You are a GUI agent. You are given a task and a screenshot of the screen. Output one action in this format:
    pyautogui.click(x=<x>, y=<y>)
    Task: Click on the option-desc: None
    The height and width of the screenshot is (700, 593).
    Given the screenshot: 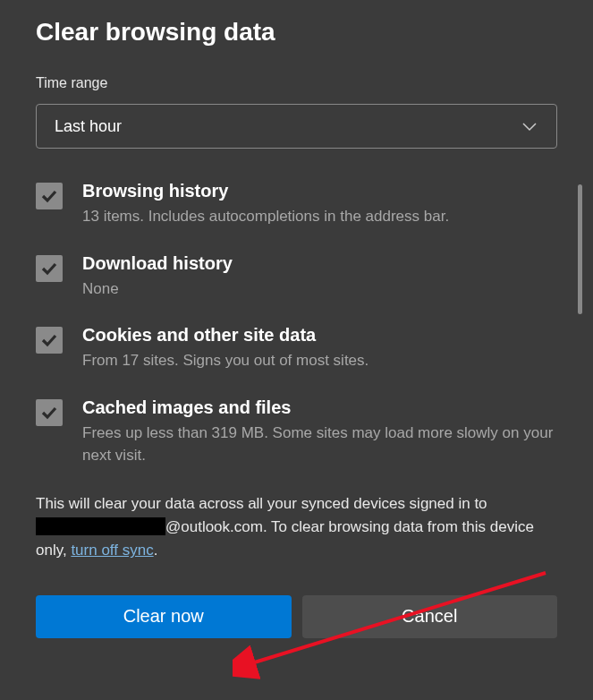 What is the action you would take?
    pyautogui.click(x=320, y=289)
    